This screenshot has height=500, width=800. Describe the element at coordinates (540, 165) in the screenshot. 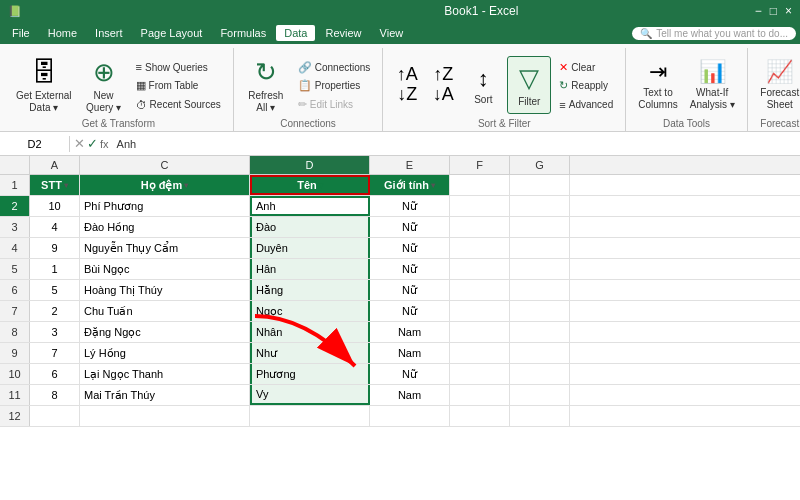

I see `col-header-g: G` at that location.